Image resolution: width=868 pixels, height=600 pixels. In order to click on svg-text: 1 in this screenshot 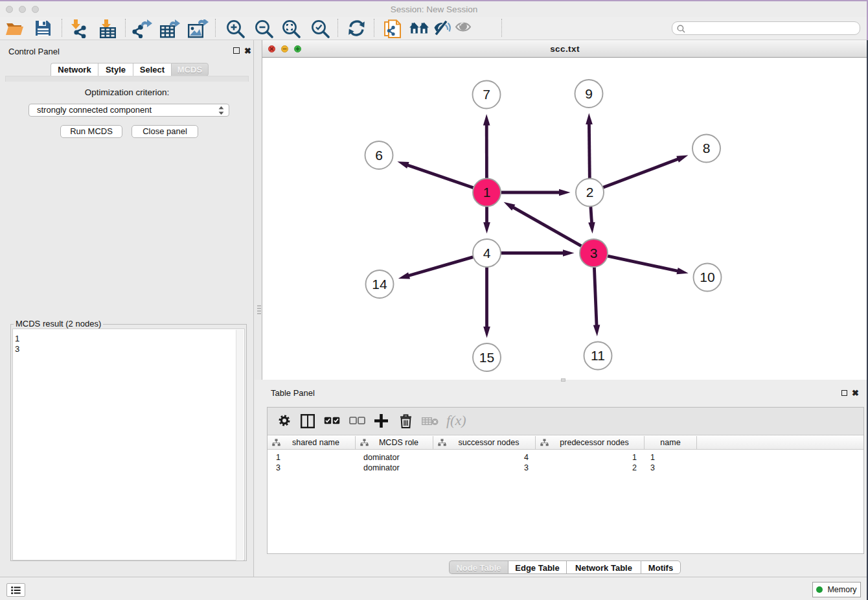, I will do `click(487, 192)`.